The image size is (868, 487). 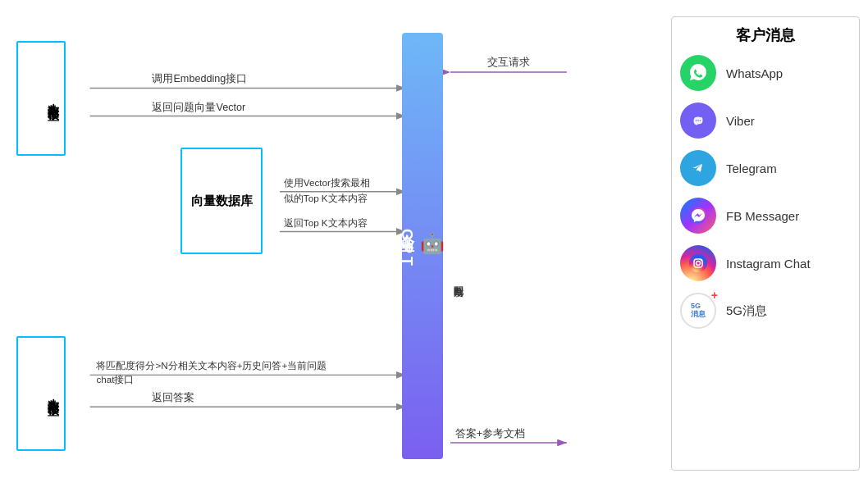 What do you see at coordinates (698, 263) in the screenshot?
I see `instagram-icon` at bounding box center [698, 263].